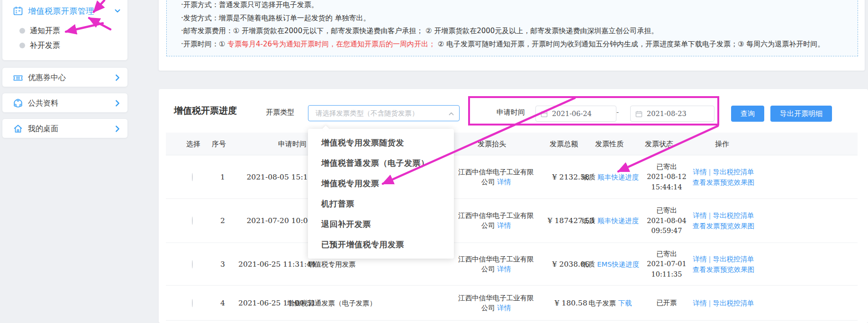 This screenshot has width=868, height=323. Describe the element at coordinates (381, 194) in the screenshot. I see `invoice-type-dropdown: 增值税专用发票随货发 增值税普通发票（电子发票） 增值税专用发票 机打普票 退回…` at that location.